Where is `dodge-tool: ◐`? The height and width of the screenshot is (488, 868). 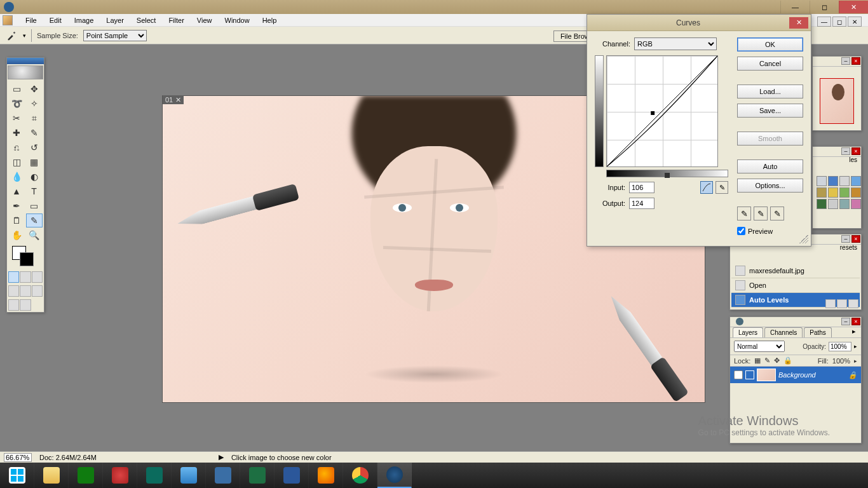 dodge-tool: ◐ is located at coordinates (34, 177).